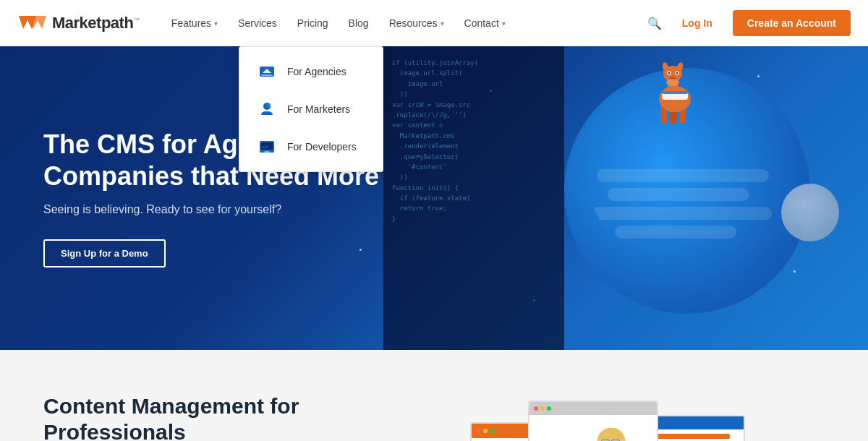 This screenshot has width=868, height=441. I want to click on screen-right-header, so click(694, 423).